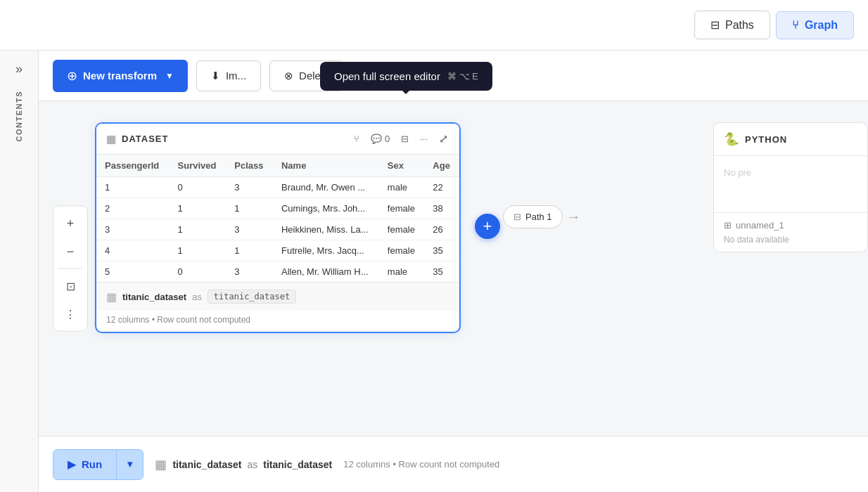 This screenshot has height=492, width=868. What do you see at coordinates (170, 76) in the screenshot?
I see `chevron-down-icon: ▼` at bounding box center [170, 76].